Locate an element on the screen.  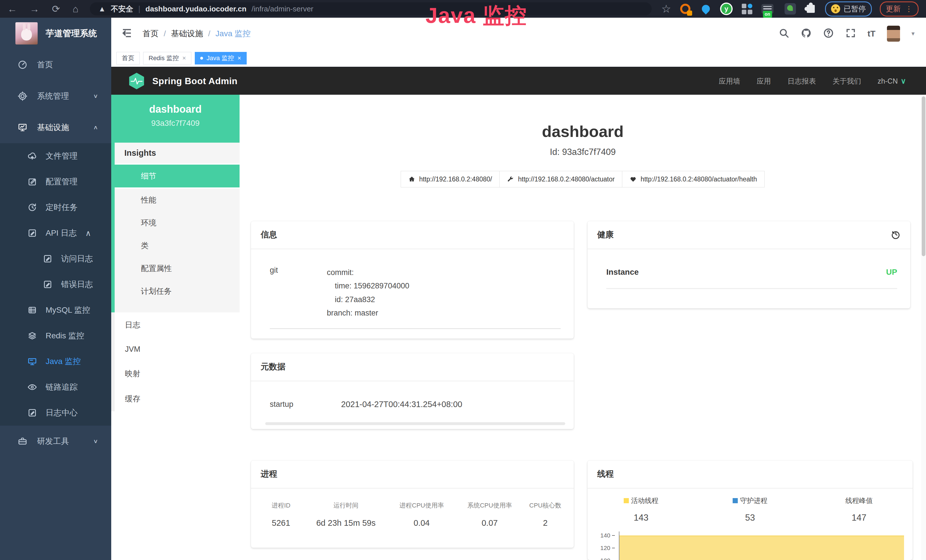
extension-list-icon: on is located at coordinates (767, 9).